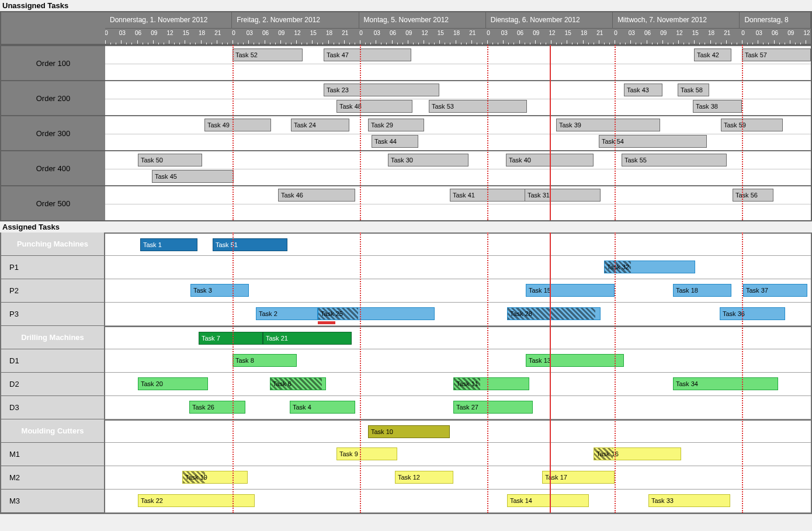  What do you see at coordinates (753, 195) in the screenshot?
I see `task-bar: Task 56` at bounding box center [753, 195].